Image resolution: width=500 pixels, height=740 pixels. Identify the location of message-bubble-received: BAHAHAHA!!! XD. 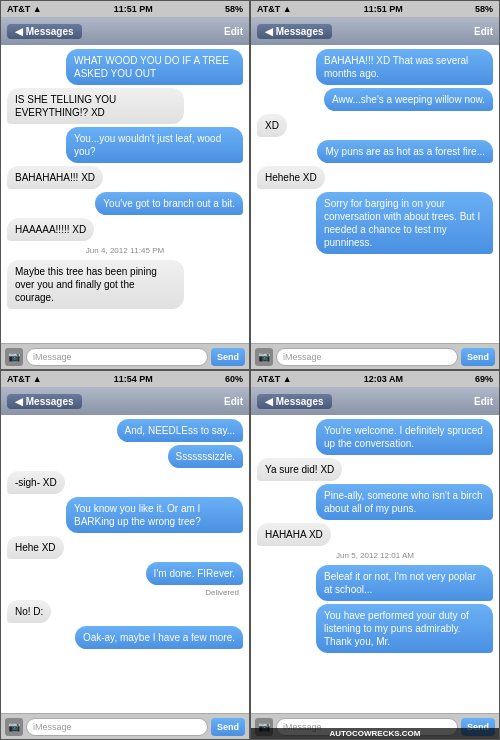
(55, 178).